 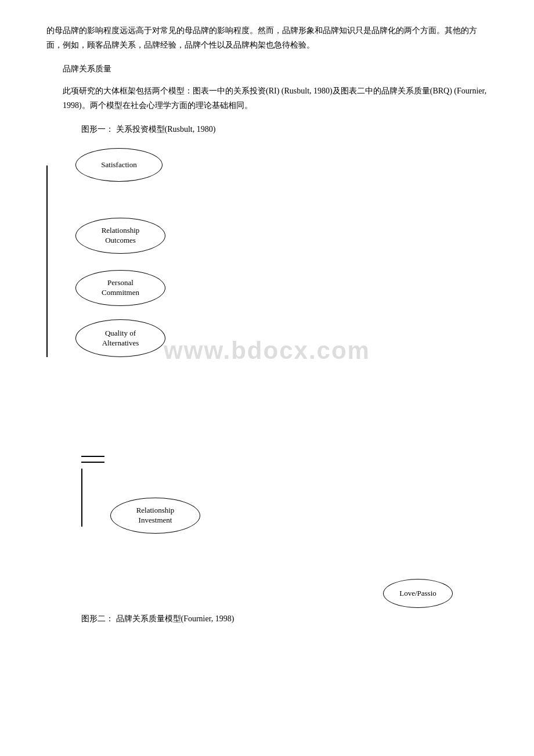 I want to click on figure1-label: 图形一： 关系投资模型(Rusbult, 1980), so click(x=284, y=129).